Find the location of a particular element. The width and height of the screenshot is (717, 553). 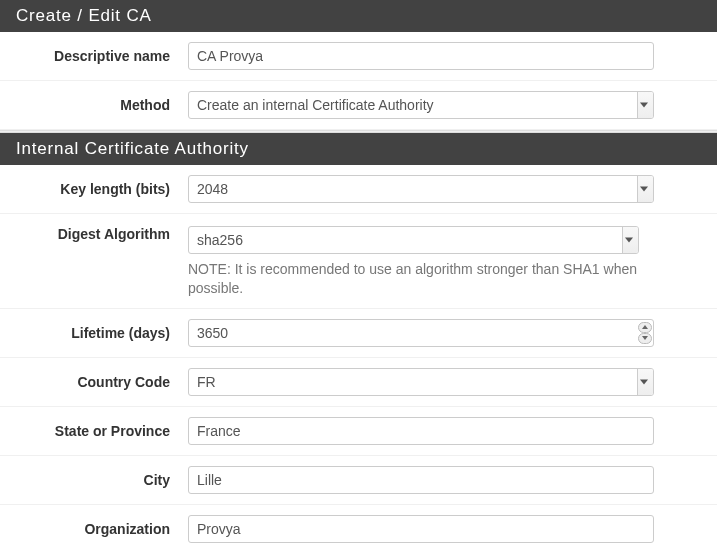

method-select-wrapper: Create an internal Certificate Authority is located at coordinates (421, 105).